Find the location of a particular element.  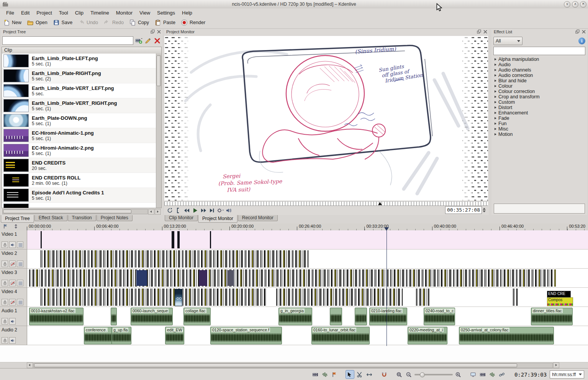

clip-item: EC-Hiromi-Animatic-1.png5 sec. (1) is located at coordinates (79, 135).